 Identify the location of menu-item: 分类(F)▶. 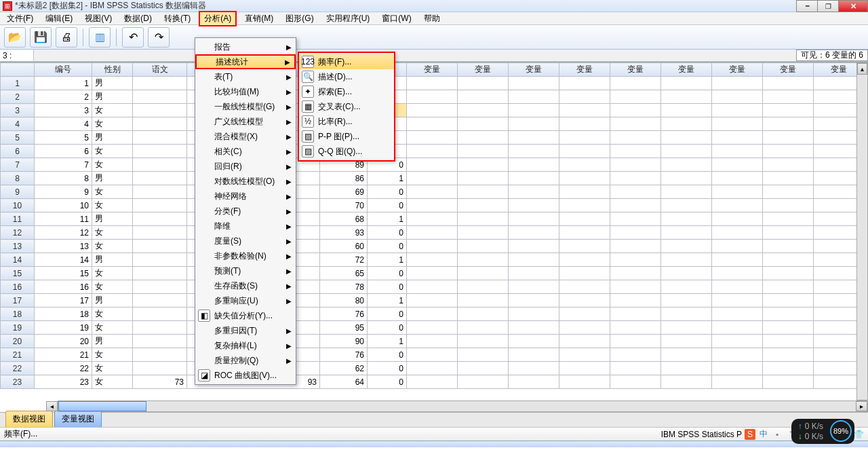
(245, 211).